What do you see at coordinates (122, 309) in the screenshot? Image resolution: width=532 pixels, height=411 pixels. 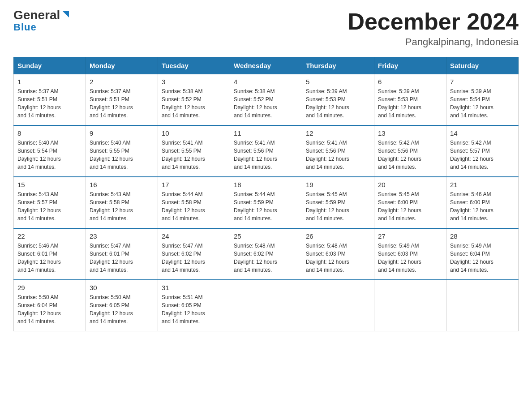 I see `day-info: Sunrise: 5:50 AMSunset: 6:05 PMDaylight:…` at bounding box center [122, 309].